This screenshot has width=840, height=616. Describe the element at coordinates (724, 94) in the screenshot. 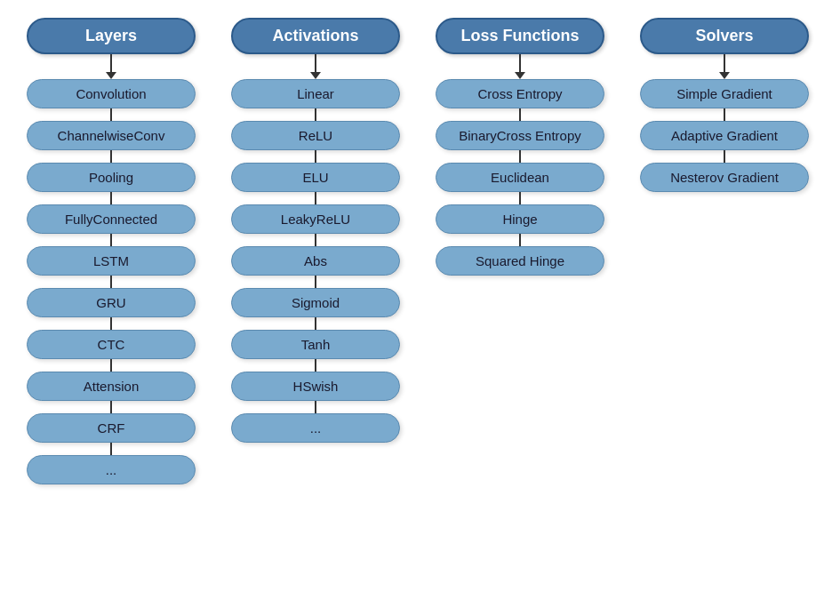

I see `item-solvers-0: Simple Gradient` at that location.